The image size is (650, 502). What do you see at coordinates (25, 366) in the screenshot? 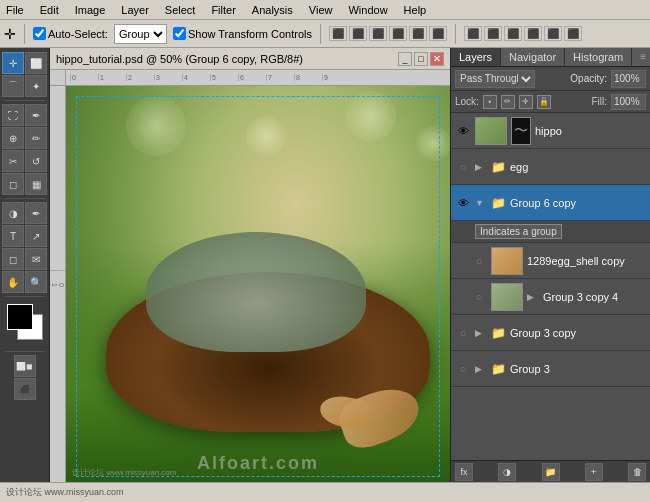
I see `quick-mask-icon: ⬜◼` at bounding box center [25, 366].